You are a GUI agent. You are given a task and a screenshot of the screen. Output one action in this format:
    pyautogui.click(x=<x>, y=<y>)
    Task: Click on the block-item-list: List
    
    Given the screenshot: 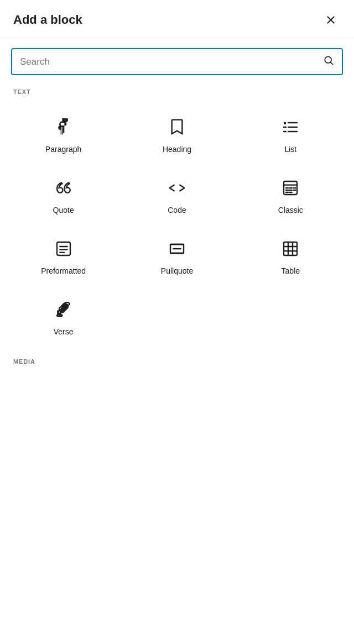 What is the action you would take?
    pyautogui.click(x=291, y=134)
    